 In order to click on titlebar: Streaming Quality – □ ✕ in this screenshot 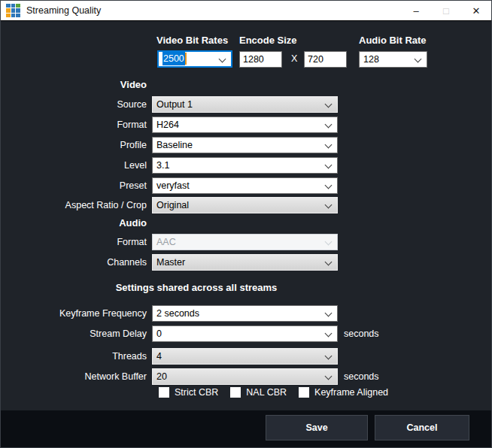, I will do `click(246, 11)`.